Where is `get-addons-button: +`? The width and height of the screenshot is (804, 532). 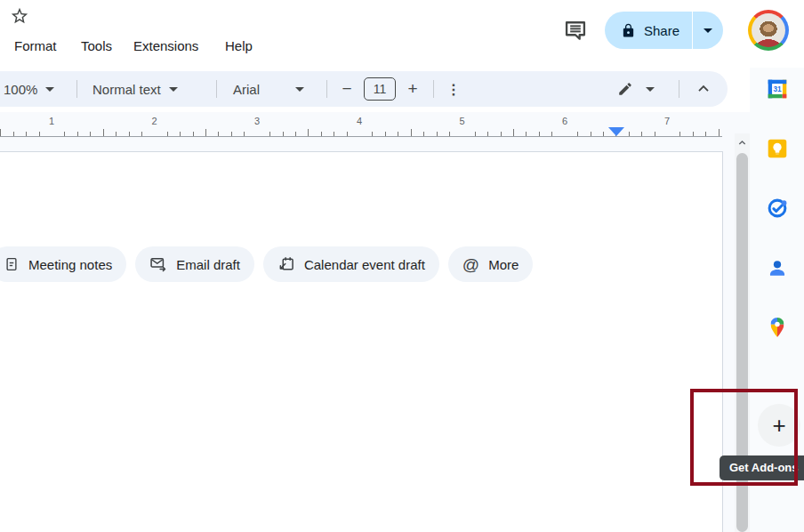 get-addons-button: + is located at coordinates (779, 425).